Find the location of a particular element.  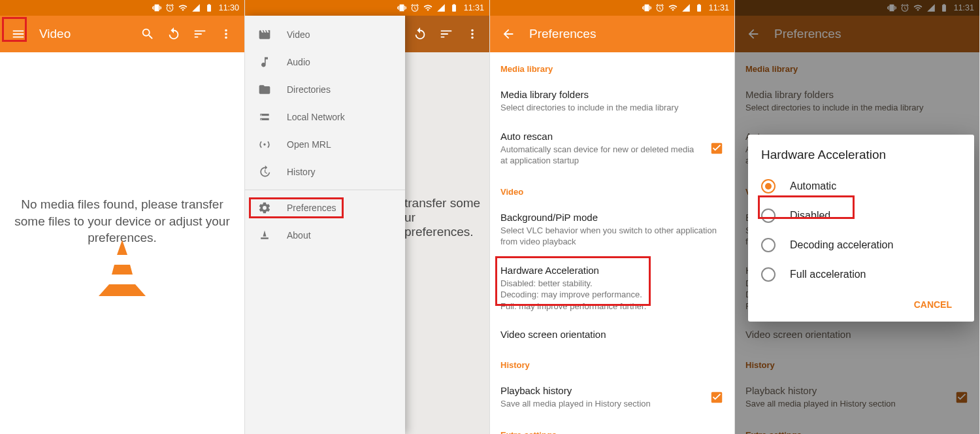

drawer-label: Directories is located at coordinates (308, 90).